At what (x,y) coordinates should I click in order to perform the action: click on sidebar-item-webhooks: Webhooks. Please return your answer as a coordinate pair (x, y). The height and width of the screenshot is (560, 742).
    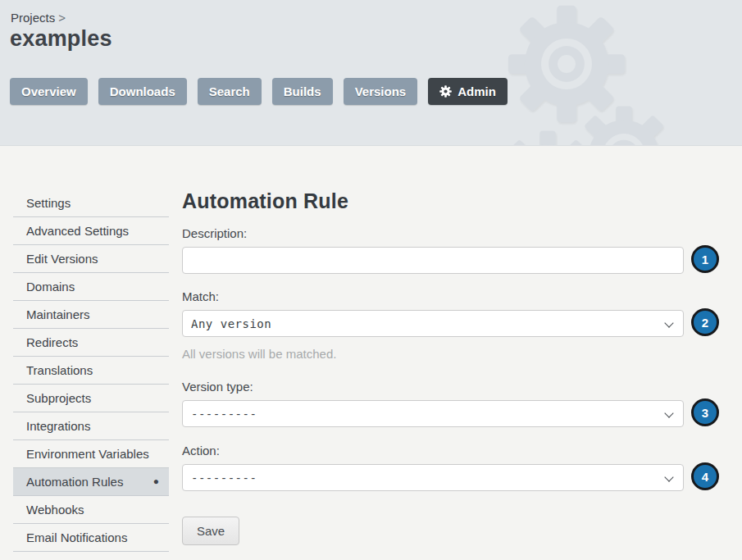
    Looking at the image, I should click on (91, 510).